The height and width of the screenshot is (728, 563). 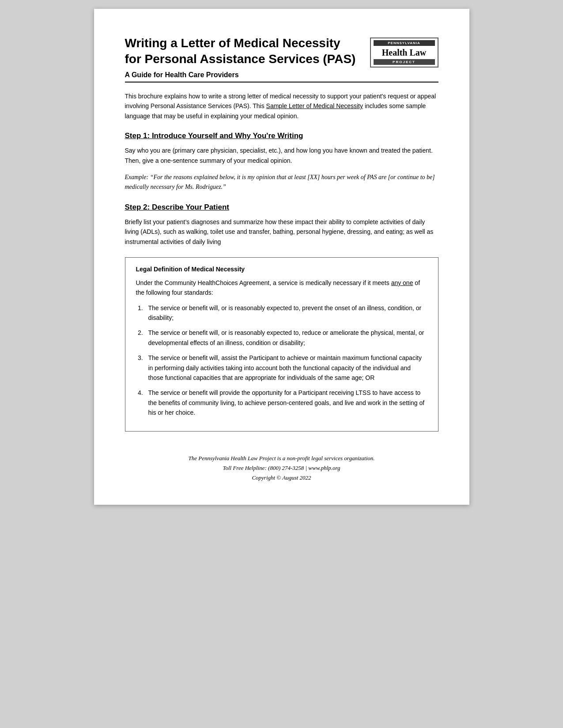 I want to click on list-item: The service or benefit will provide the …, so click(x=286, y=402).